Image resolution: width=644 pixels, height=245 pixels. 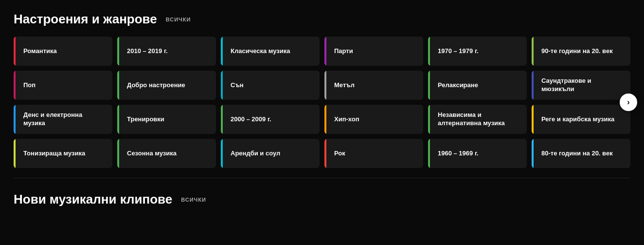 I want to click on genre-label-1970-1979: 1970 – 1979 г., so click(x=457, y=52).